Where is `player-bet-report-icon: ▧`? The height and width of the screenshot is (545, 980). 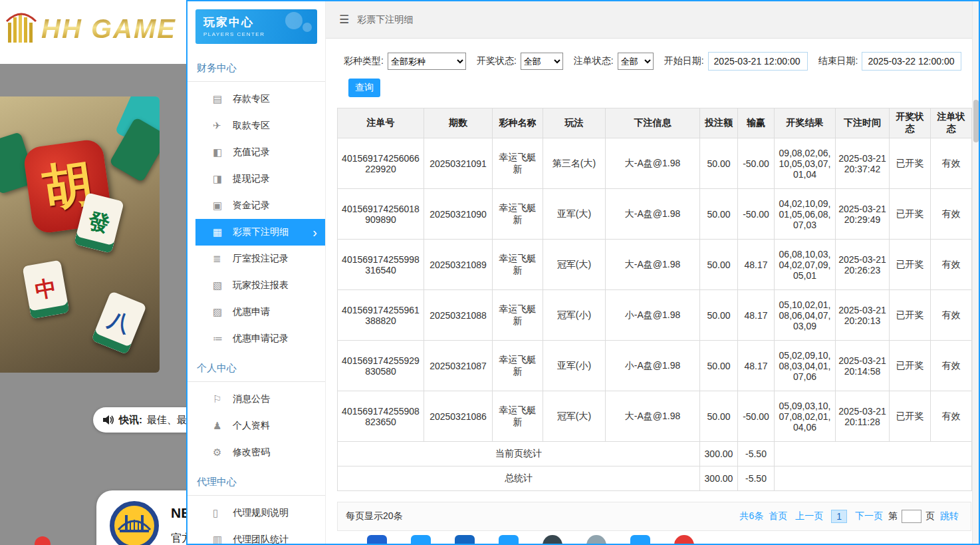 player-bet-report-icon: ▧ is located at coordinates (223, 285).